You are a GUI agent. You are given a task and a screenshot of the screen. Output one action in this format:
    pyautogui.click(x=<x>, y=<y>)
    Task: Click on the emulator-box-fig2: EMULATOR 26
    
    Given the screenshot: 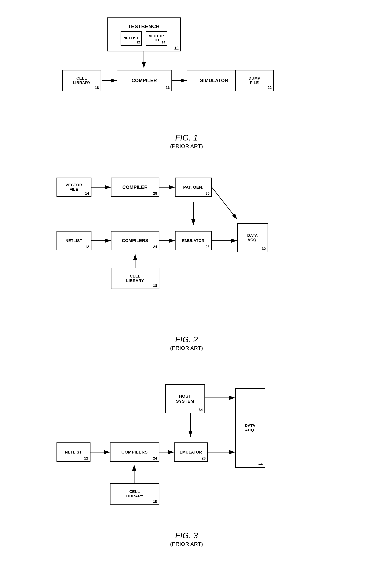 What is the action you would take?
    pyautogui.click(x=193, y=241)
    